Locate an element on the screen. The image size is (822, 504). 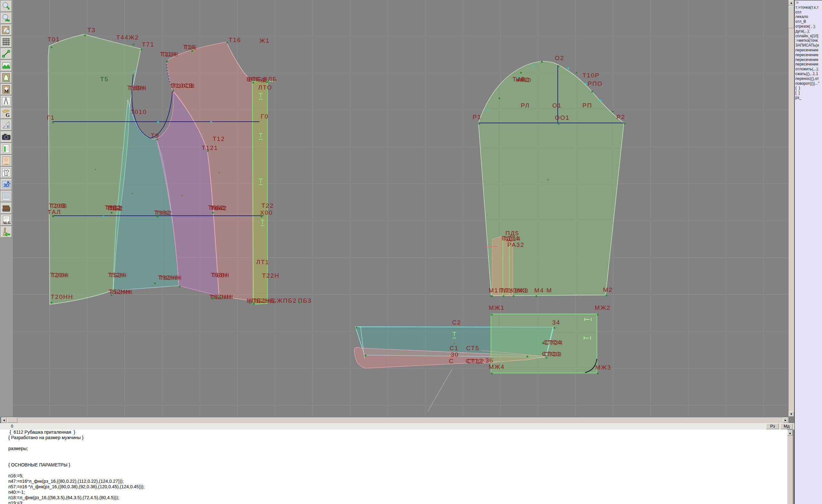
editor-line: п19:=3; is located at coordinates (394, 502).